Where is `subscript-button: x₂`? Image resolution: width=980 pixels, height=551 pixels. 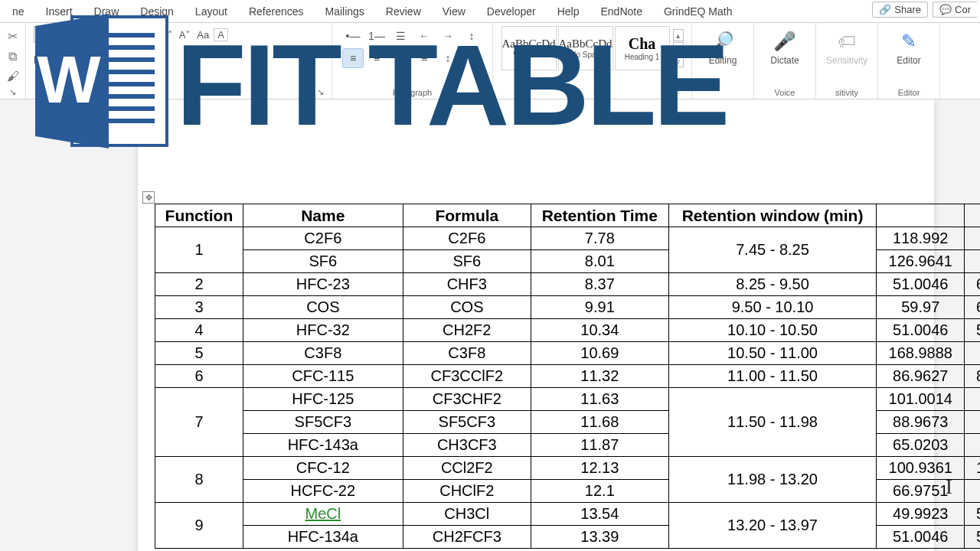
subscript-button: x₂ is located at coordinates (93, 60).